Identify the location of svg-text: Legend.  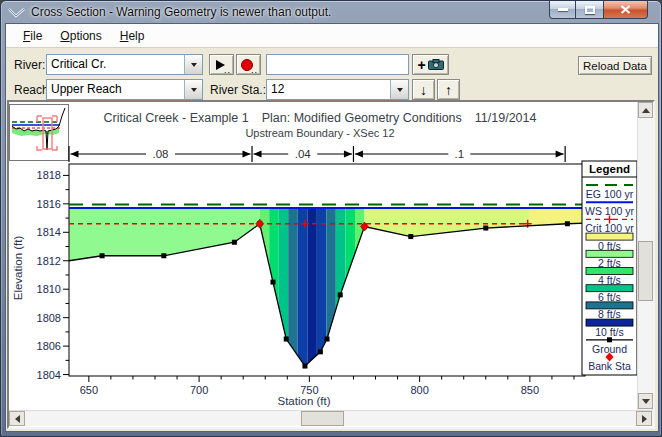
(610, 169).